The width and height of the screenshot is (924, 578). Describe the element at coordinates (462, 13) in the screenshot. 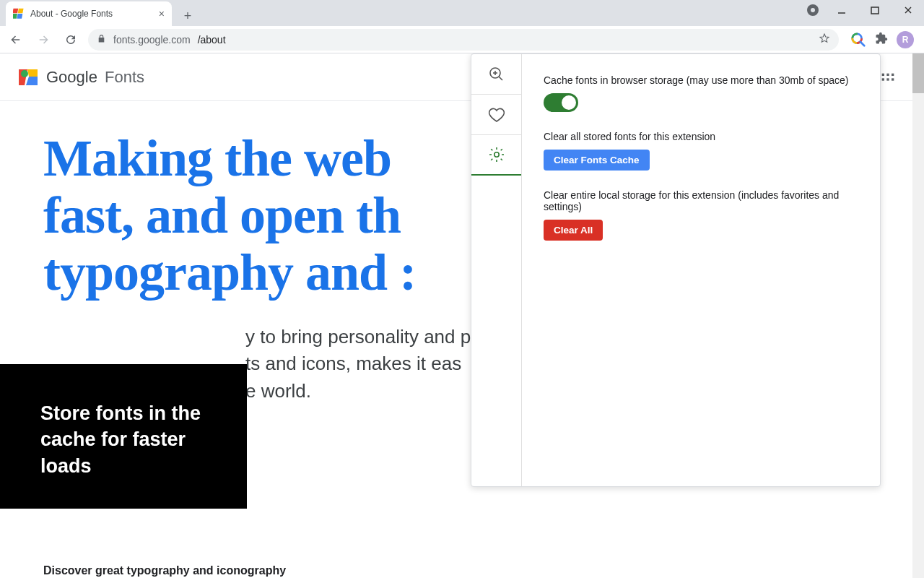

I see `tab-strip: About - Google Fonts × +` at that location.